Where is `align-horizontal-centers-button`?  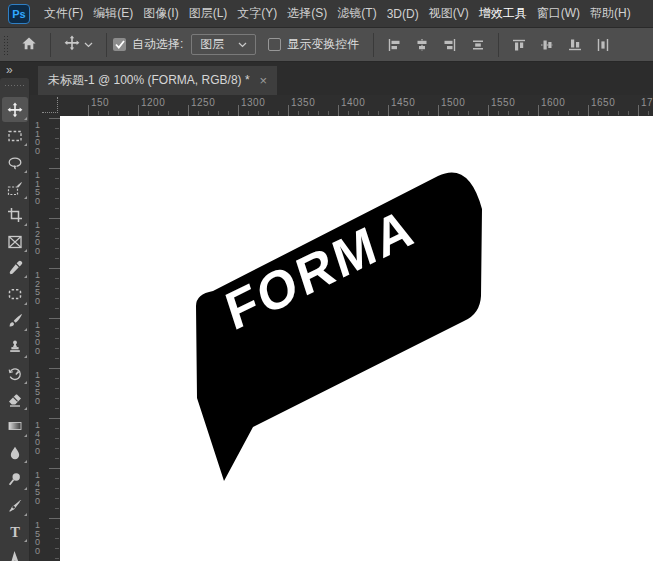 align-horizontal-centers-button is located at coordinates (422, 45).